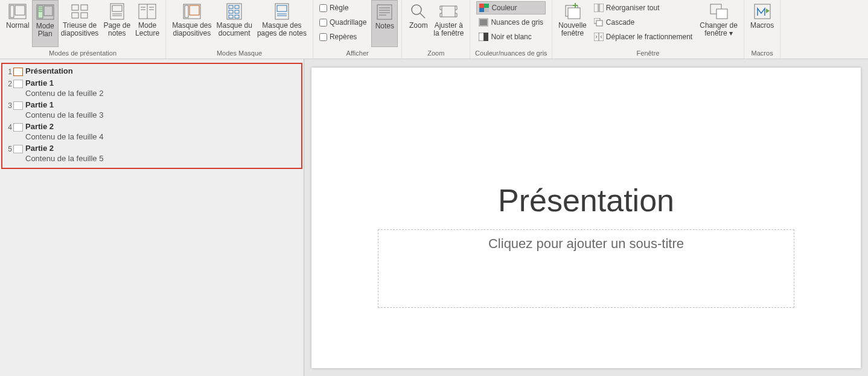  I want to click on outline-item-body: Contenu de la feuille 2, so click(162, 93).